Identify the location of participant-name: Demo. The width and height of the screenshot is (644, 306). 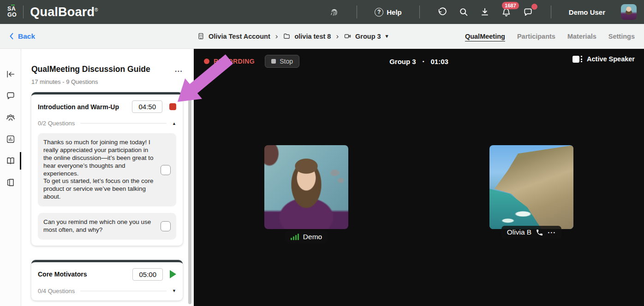
(313, 237).